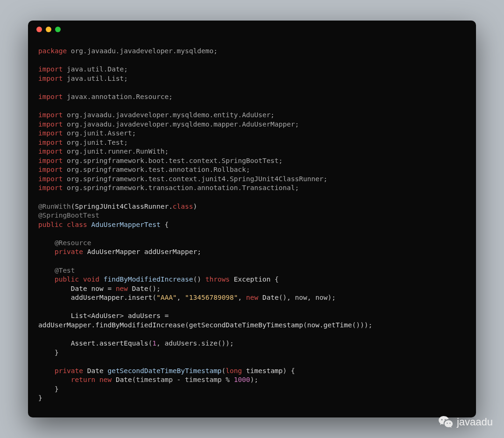  What do you see at coordinates (446, 422) in the screenshot?
I see `wechat-icon` at bounding box center [446, 422].